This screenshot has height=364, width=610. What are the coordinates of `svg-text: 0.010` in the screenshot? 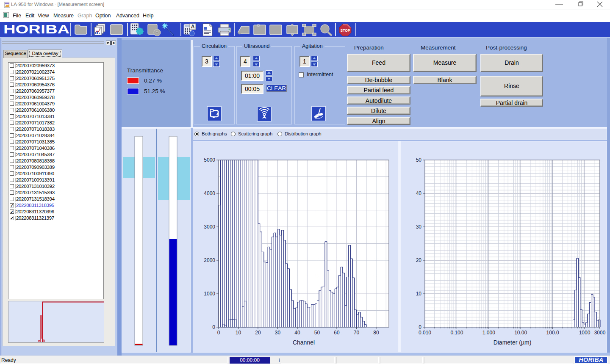 It's located at (425, 333).